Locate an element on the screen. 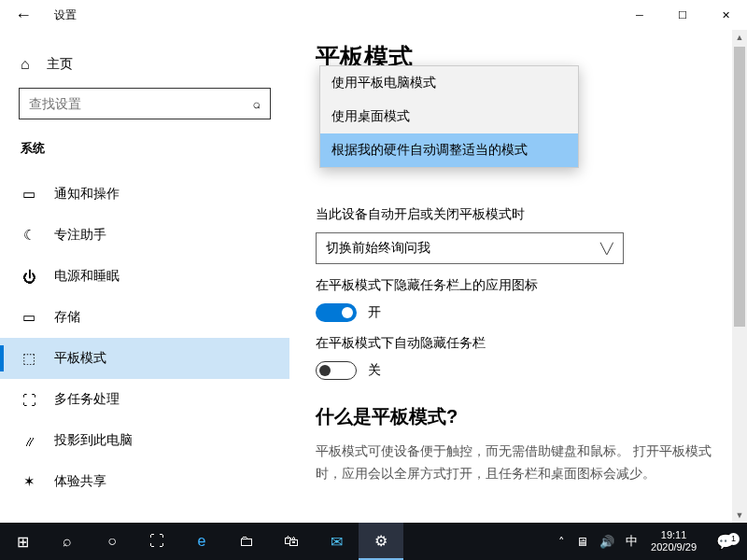 This screenshot has width=747, height=560. taskbar-clock: 19:11 2020/9/29 is located at coordinates (674, 541).